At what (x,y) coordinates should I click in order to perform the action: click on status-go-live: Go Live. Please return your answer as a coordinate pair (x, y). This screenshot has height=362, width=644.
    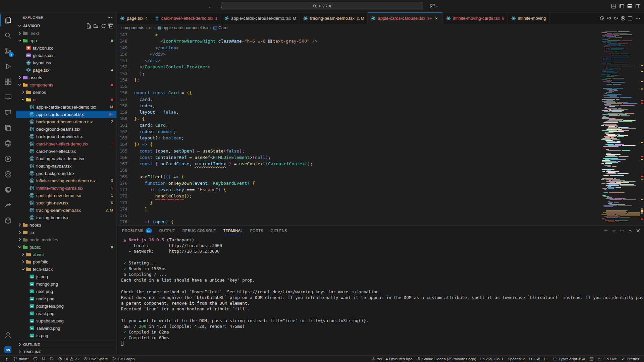
    Looking at the image, I should click on (607, 359).